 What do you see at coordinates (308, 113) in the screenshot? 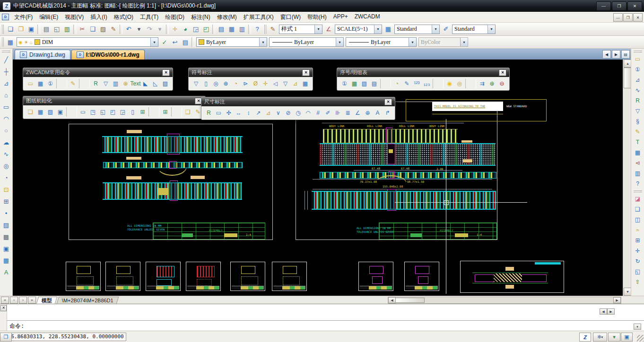
I see `arc-length-dim-icon: ◠` at bounding box center [308, 113].